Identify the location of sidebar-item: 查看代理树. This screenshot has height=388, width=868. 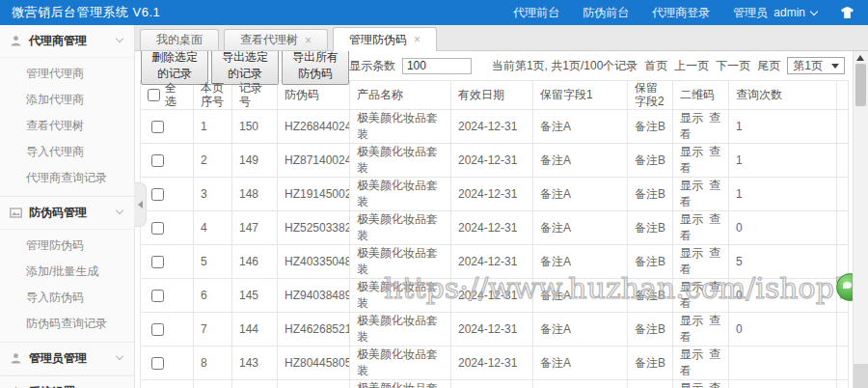
(68, 125).